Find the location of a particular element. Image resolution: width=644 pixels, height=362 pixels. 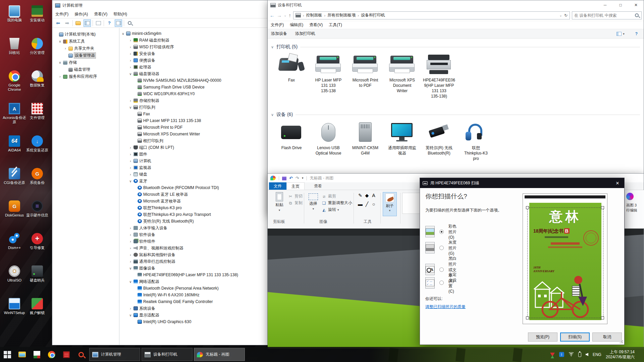

resize-grip is located at coordinates (621, 342).